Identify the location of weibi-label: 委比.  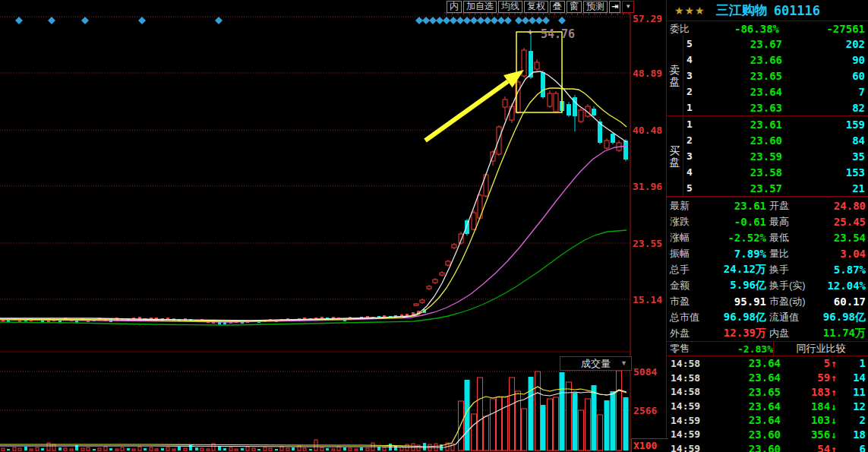
(683, 29).